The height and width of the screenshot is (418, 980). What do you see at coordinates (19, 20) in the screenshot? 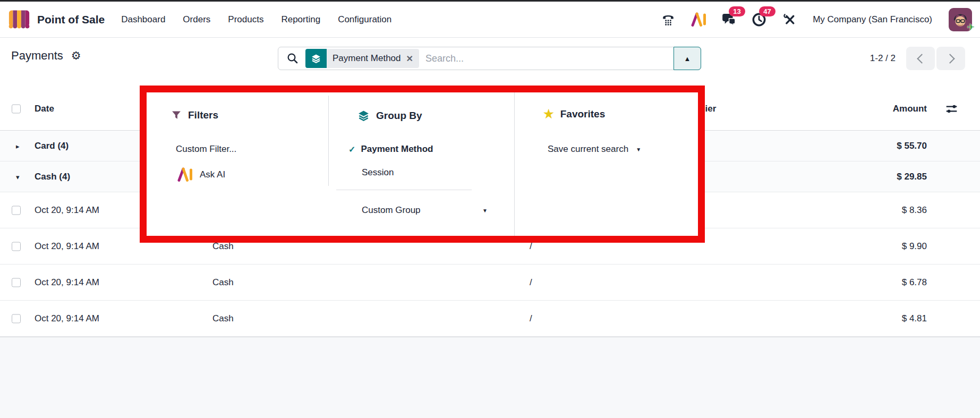
I see `point-of-sale-logo-icon` at bounding box center [19, 20].